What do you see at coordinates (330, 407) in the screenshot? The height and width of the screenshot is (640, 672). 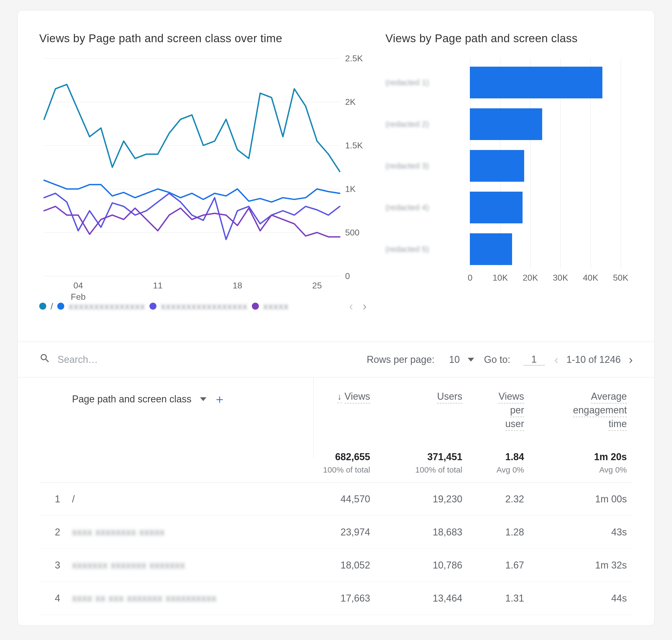 I see `col-views: ↓Views` at bounding box center [330, 407].